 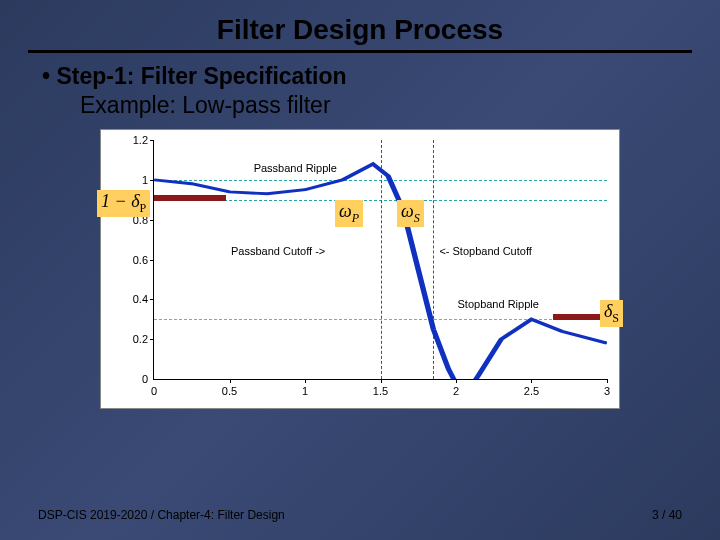 I want to click on ytick-0: 0, so click(x=132, y=379).